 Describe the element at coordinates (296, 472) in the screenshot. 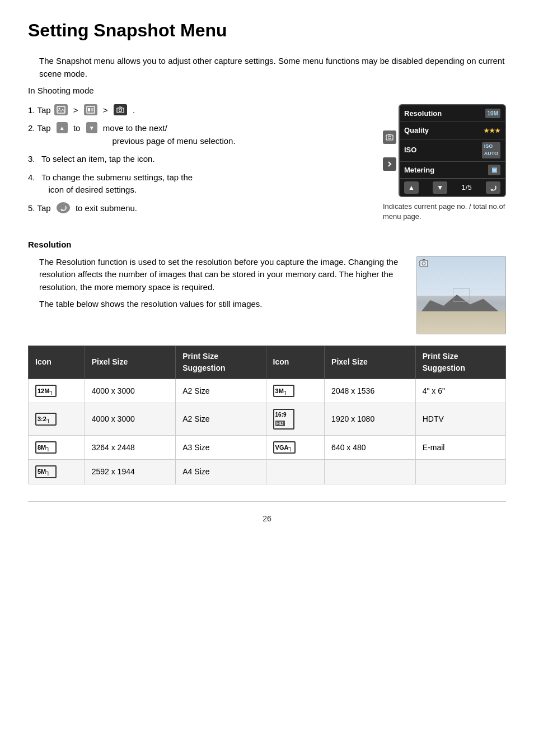

I see `icon2-row4` at that location.